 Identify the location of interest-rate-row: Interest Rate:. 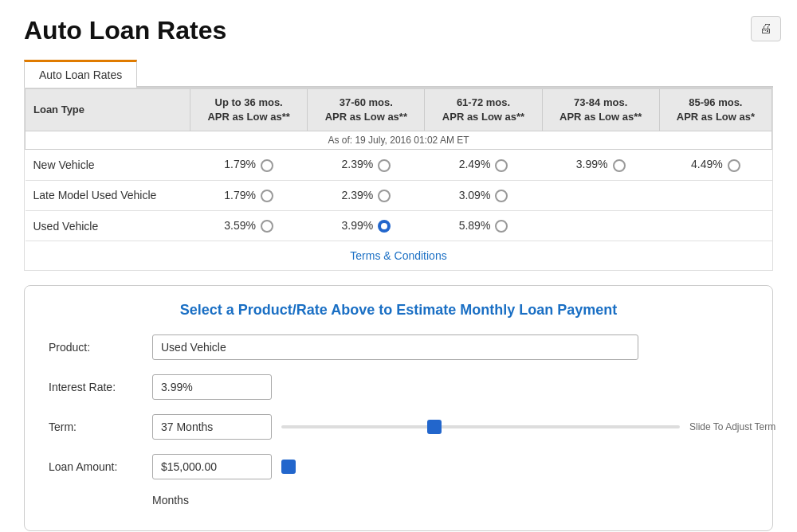
(398, 387).